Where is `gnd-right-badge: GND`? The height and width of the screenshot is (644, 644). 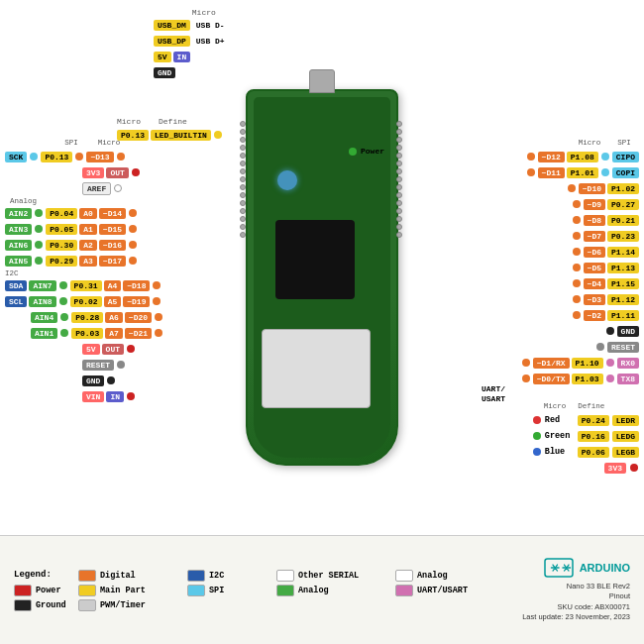
gnd-right-badge: GND is located at coordinates (628, 331).